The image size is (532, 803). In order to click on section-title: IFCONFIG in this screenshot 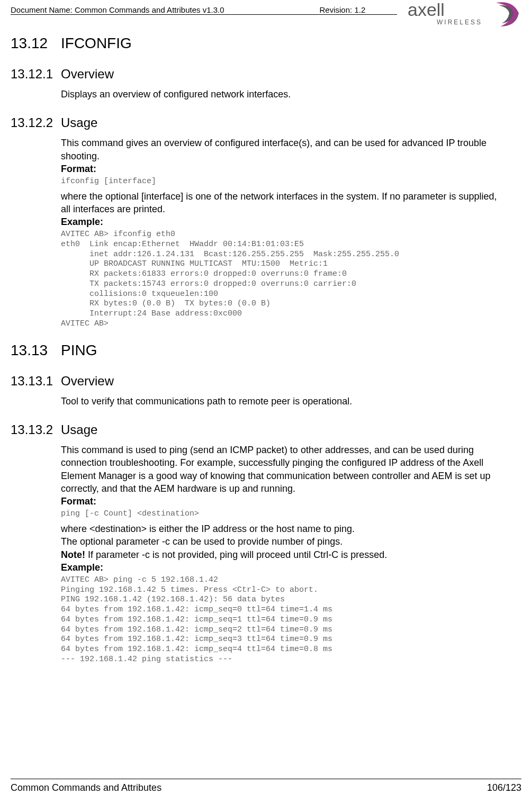, I will do `click(96, 43)`.